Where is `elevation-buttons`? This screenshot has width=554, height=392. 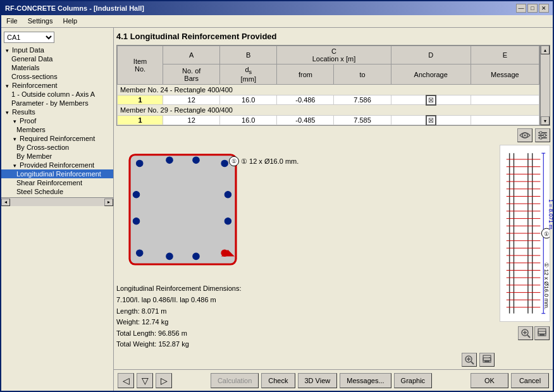 elevation-buttons is located at coordinates (534, 333).